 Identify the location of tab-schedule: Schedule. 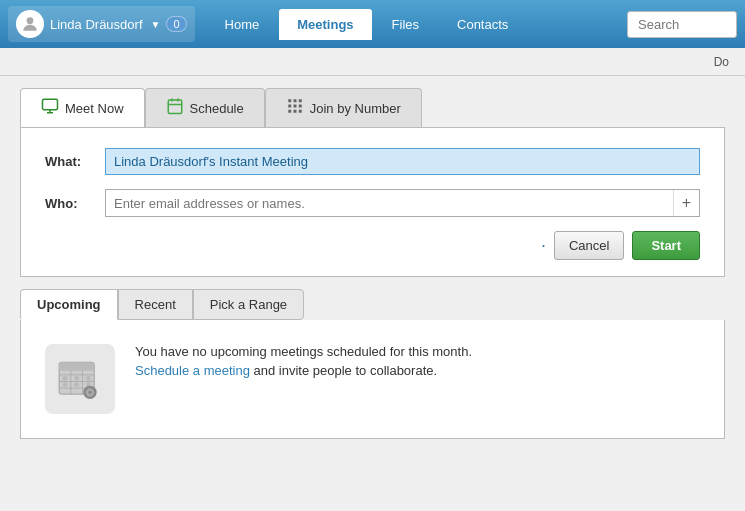
(205, 108).